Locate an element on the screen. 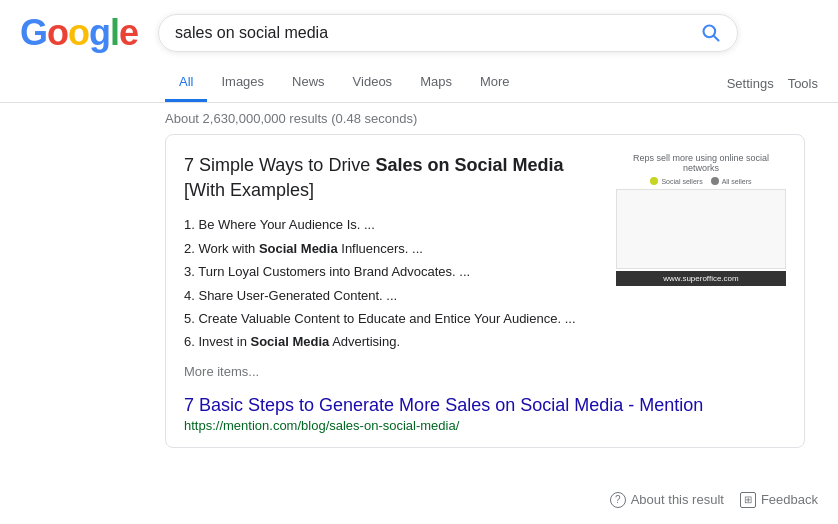  tab-maps: Maps is located at coordinates (436, 83).